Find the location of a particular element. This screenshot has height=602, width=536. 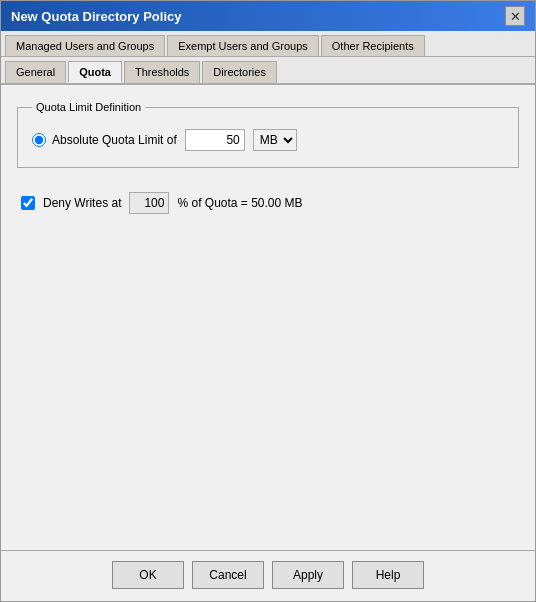

help-button: Help is located at coordinates (388, 575).